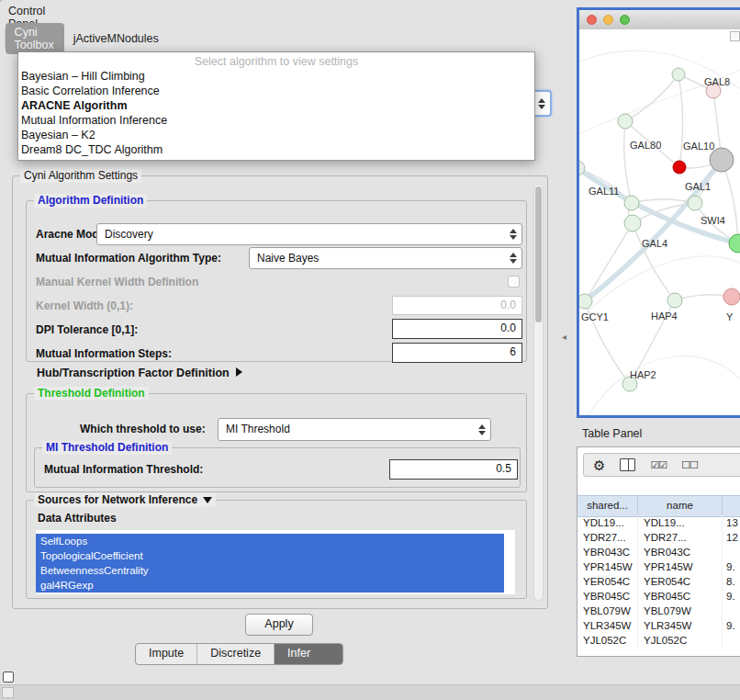 This screenshot has height=700, width=740. Describe the element at coordinates (454, 469) in the screenshot. I see `mi-threshold-field: 0.5` at that location.